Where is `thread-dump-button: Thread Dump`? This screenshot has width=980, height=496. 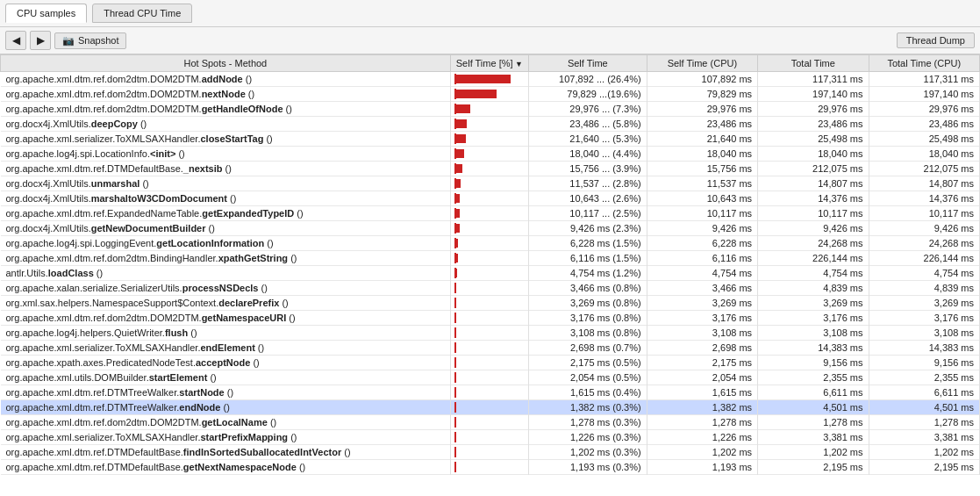
thread-dump-button: Thread Dump is located at coordinates (935, 40).